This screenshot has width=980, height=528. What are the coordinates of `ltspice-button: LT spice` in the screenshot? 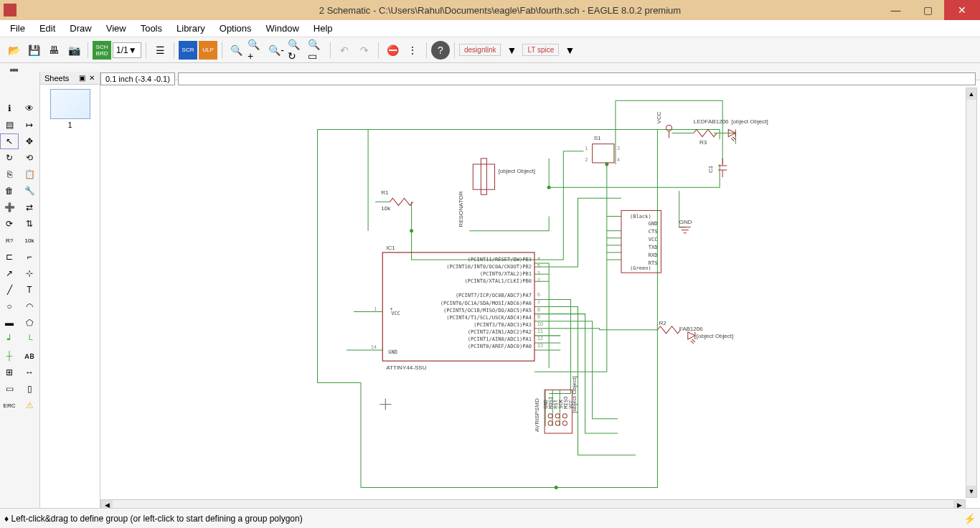 It's located at (541, 50).